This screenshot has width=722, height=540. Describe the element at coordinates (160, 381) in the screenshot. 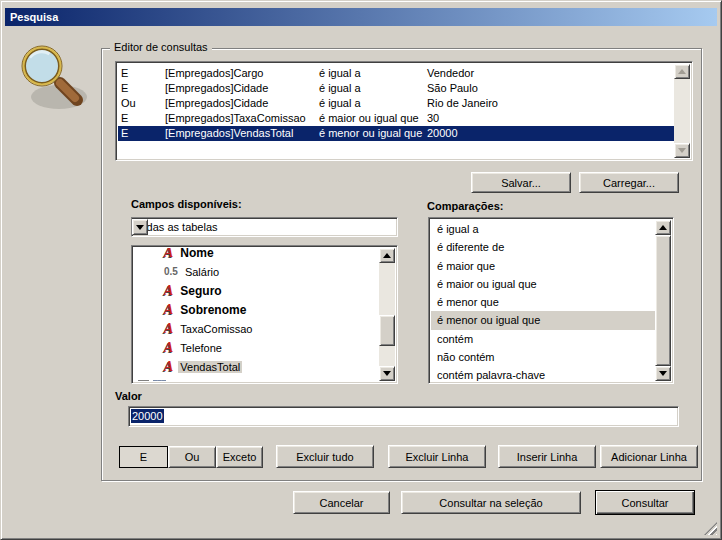

I see `table-icon` at that location.